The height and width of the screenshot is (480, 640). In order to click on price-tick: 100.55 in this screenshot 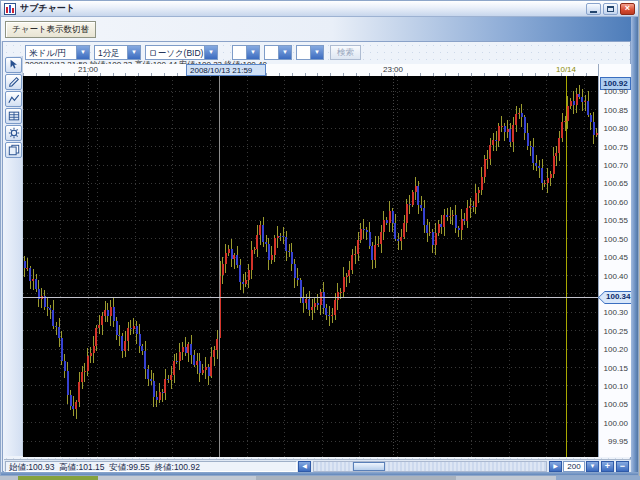, I will do `click(614, 220)`.